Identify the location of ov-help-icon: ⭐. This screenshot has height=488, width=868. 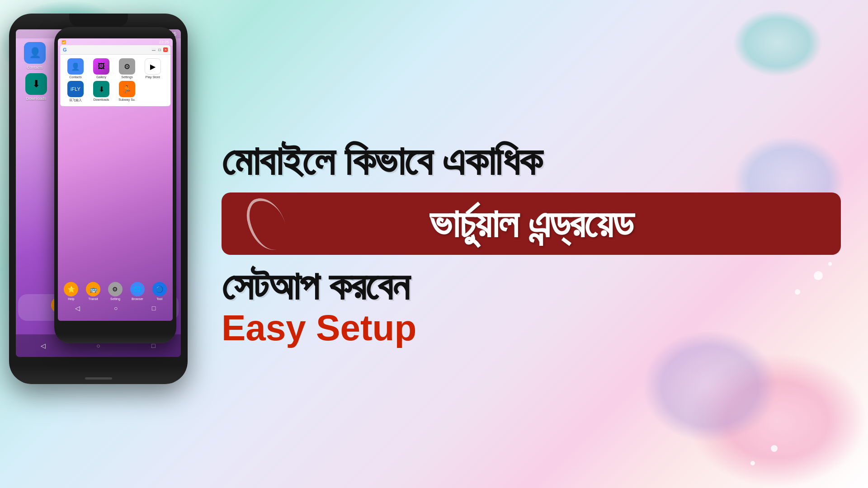
(71, 289).